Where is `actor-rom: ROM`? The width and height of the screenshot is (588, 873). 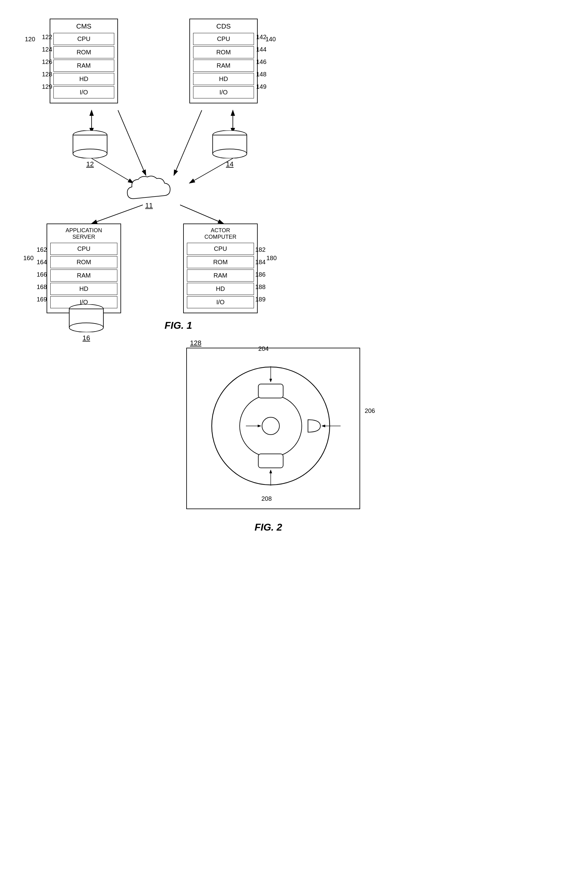
actor-rom: ROM is located at coordinates (220, 262).